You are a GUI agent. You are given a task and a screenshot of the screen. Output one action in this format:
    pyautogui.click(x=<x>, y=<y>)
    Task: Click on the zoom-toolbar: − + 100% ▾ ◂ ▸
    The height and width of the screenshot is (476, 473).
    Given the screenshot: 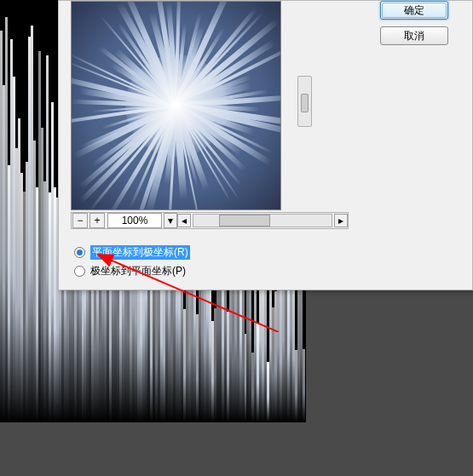 What is the action you would take?
    pyautogui.click(x=210, y=221)
    